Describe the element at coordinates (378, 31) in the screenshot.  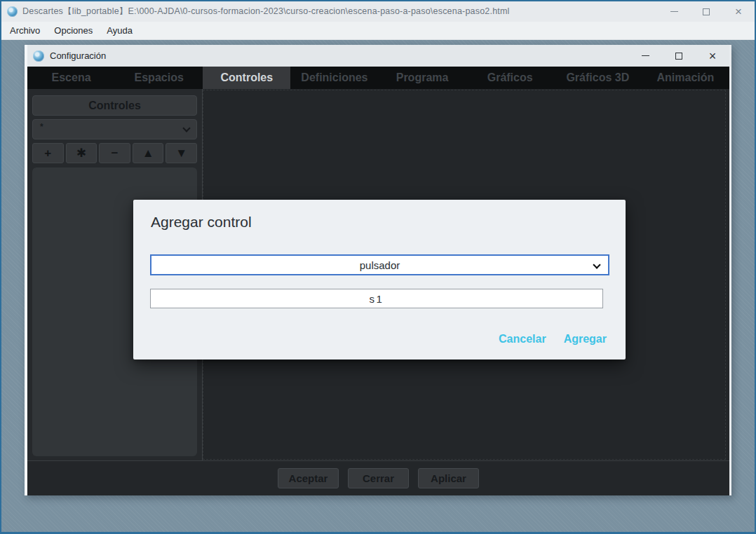
I see `menubar: Archivo Opciones Ayuda` at that location.